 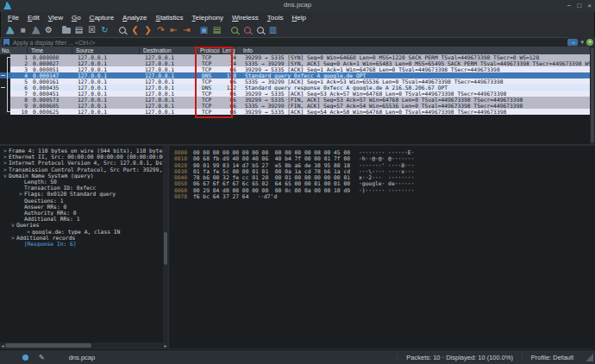 What do you see at coordinates (414, 57) in the screenshot?
I see `cell-info: 39299 → 5335 [SYN] Seq=0 Win=64660 Len=0…` at bounding box center [414, 57].